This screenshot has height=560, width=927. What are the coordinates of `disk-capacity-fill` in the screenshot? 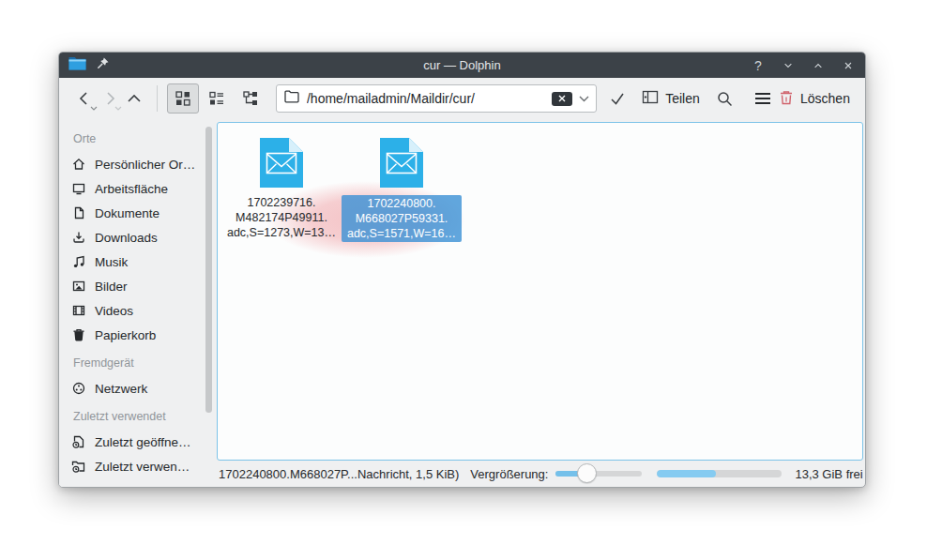 It's located at (687, 474).